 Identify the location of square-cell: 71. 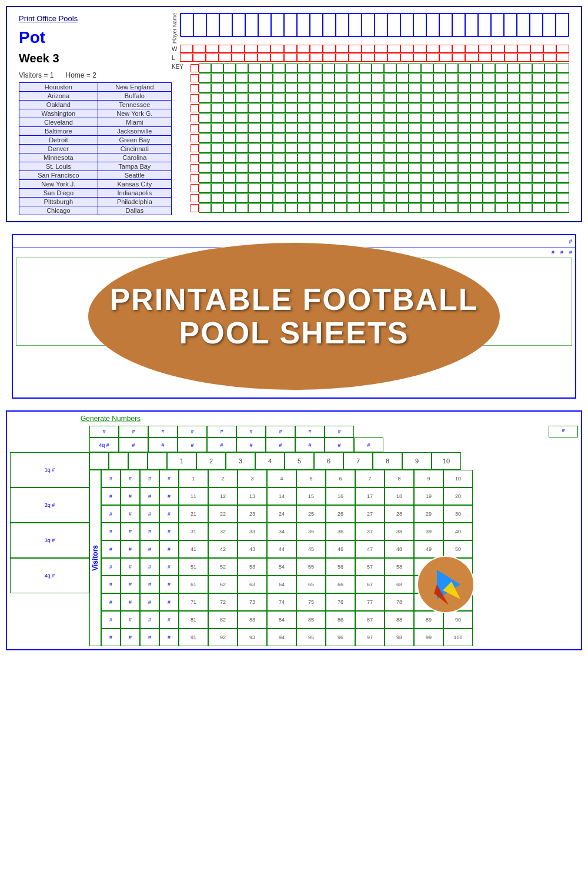
(193, 602).